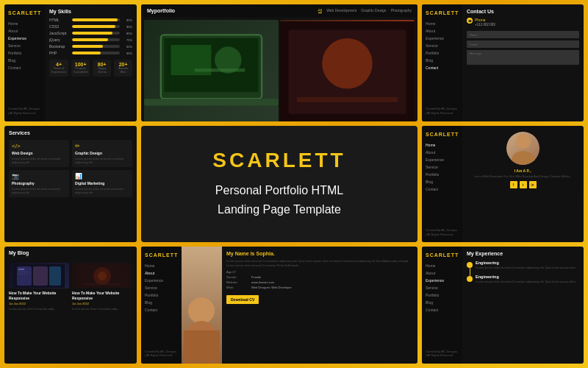 The width and height of the screenshot is (588, 368). What do you see at coordinates (102, 287) in the screenshot?
I see `blog-post-2: How To Make Your Website Responsive 1st …` at bounding box center [102, 287].